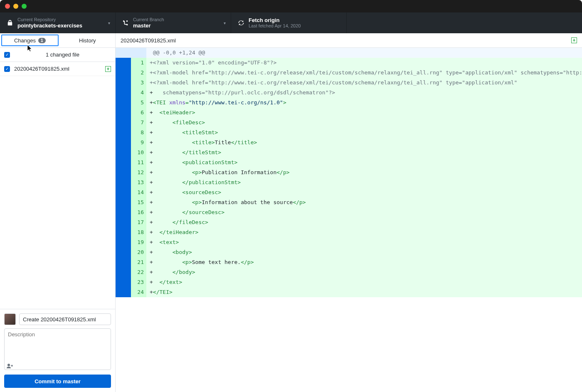 The width and height of the screenshot is (582, 392). What do you see at coordinates (57, 69) in the screenshot?
I see `file-name: 20200426T091825.xml` at bounding box center [57, 69].